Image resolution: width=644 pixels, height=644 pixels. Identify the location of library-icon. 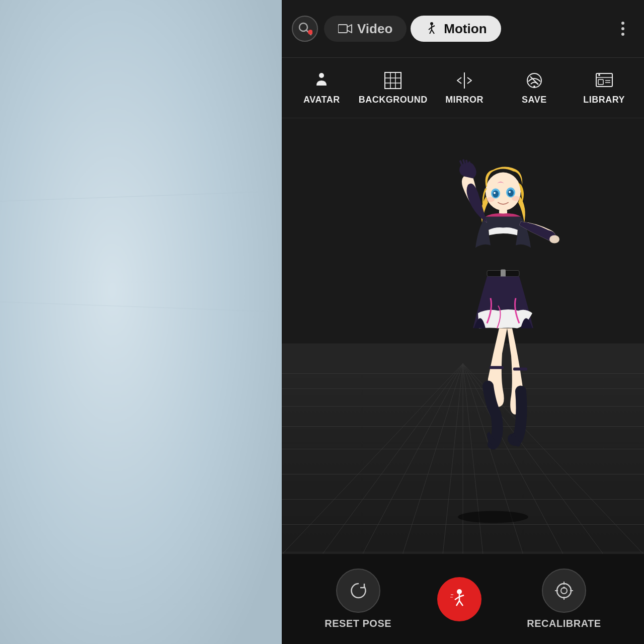
(604, 80).